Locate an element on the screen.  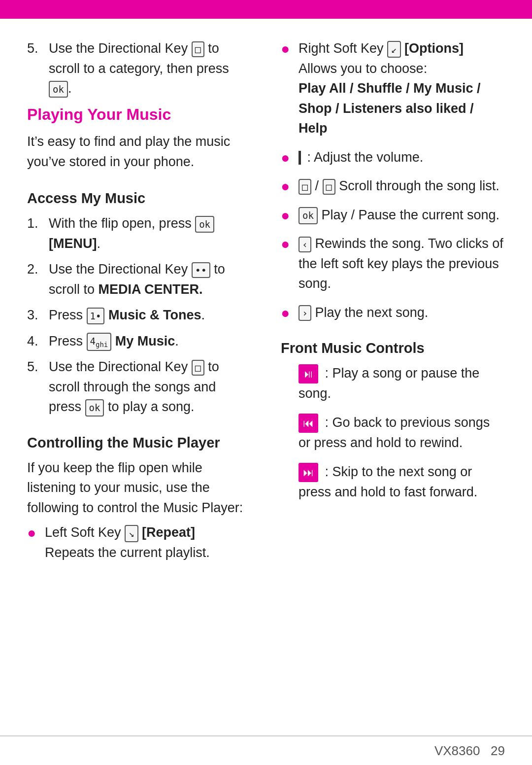
next-desc: Play the next song. is located at coordinates (372, 313).